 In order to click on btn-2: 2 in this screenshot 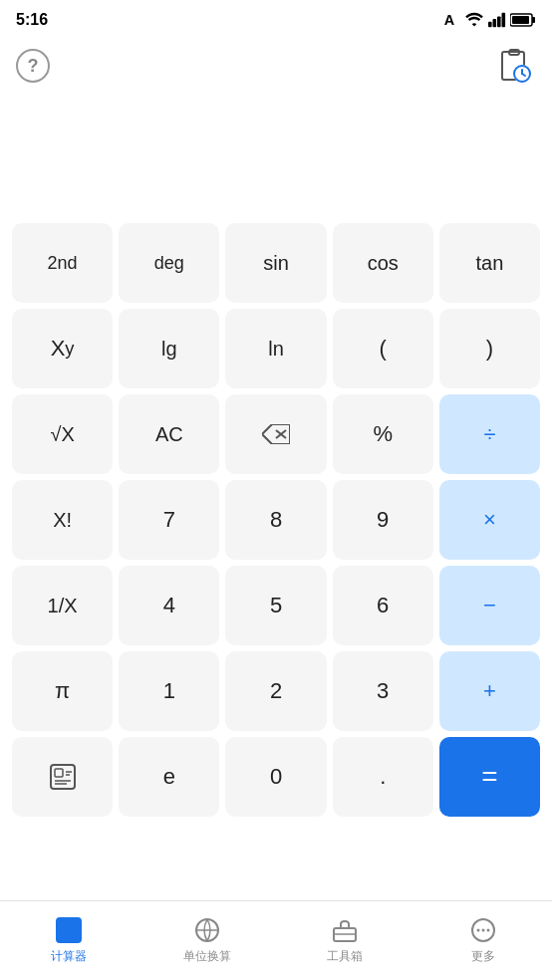, I will do `click(275, 691)`.